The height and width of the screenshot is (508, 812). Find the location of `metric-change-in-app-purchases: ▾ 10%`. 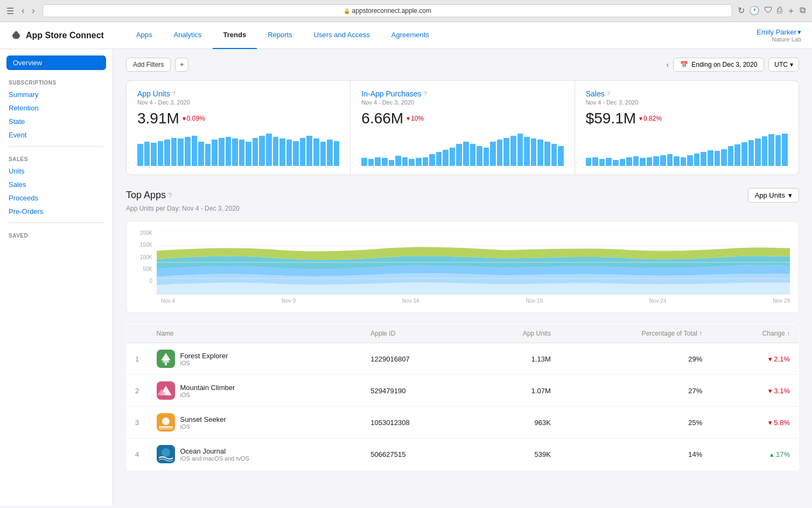

metric-change-in-app-purchases: ▾ 10% is located at coordinates (415, 119).